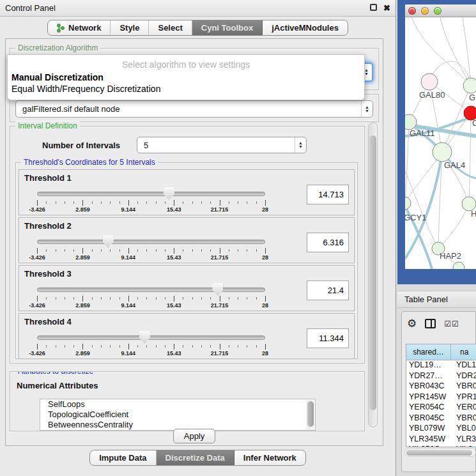 The height and width of the screenshot is (476, 476). Describe the element at coordinates (429, 353) in the screenshot. I see `column-header: shared…` at that location.